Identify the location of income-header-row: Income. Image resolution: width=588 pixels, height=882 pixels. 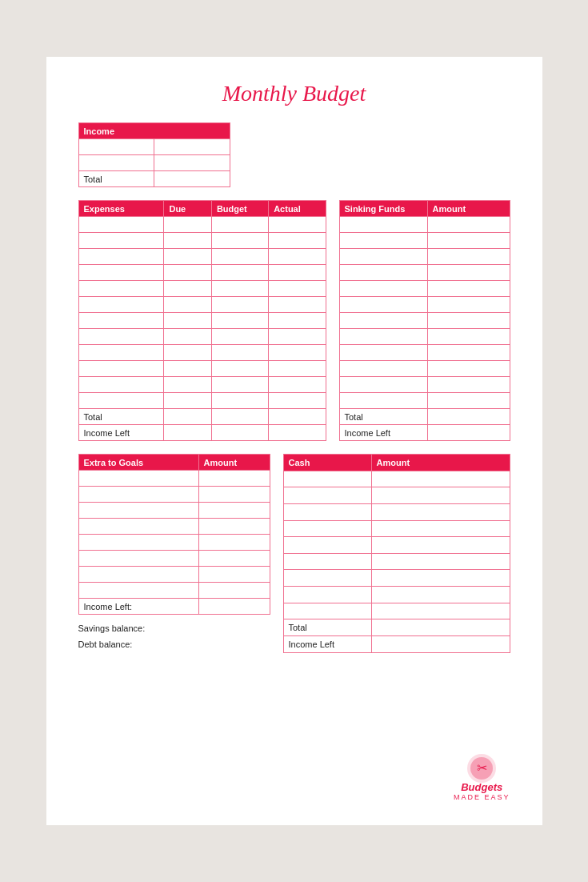
(154, 131).